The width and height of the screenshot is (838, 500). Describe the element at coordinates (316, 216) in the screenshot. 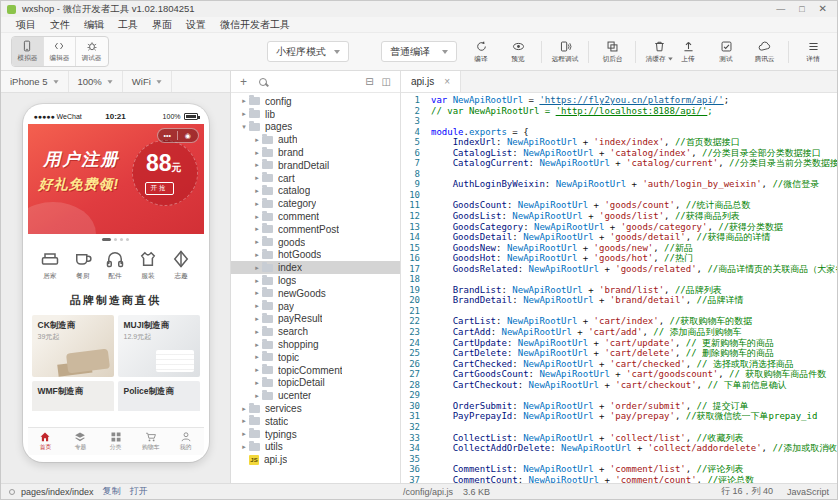

I see `tree-item-comment: ▸comment` at that location.